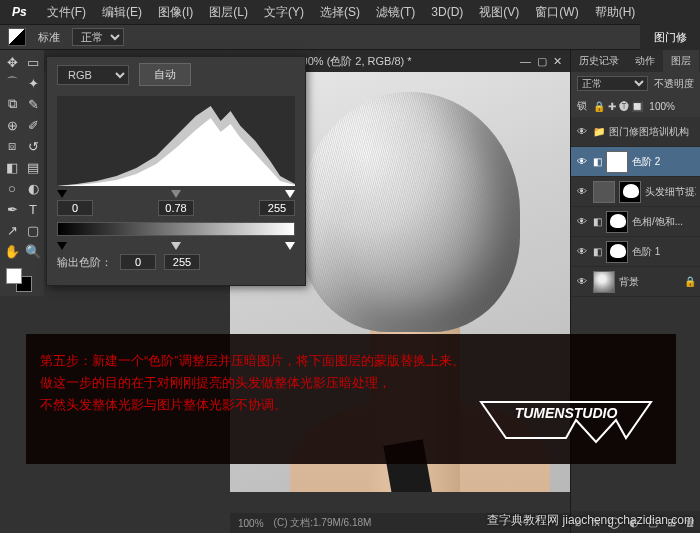 The width and height of the screenshot is (700, 533). I want to click on fill-value: 100%, so click(662, 106).